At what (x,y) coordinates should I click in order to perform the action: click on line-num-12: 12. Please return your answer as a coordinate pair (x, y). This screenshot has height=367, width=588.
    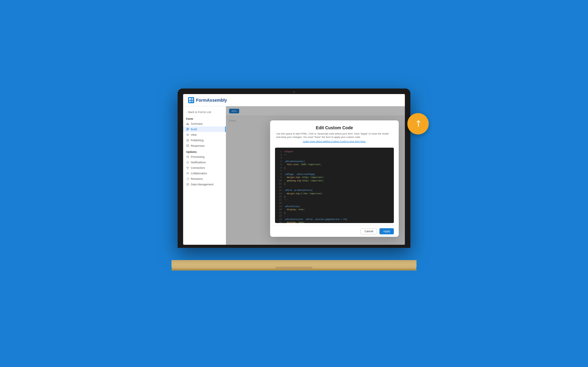
    Looking at the image, I should click on (280, 187).